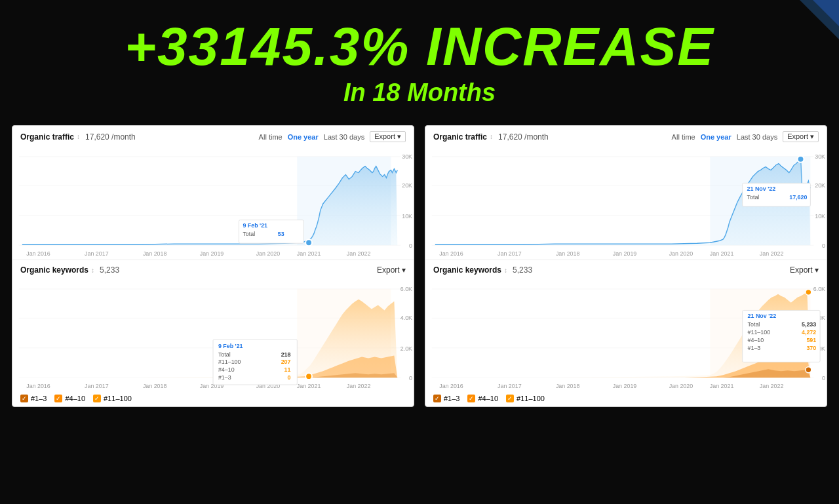  Describe the element at coordinates (109, 270) in the screenshot. I see `left-kw-value: 5,233` at that location.